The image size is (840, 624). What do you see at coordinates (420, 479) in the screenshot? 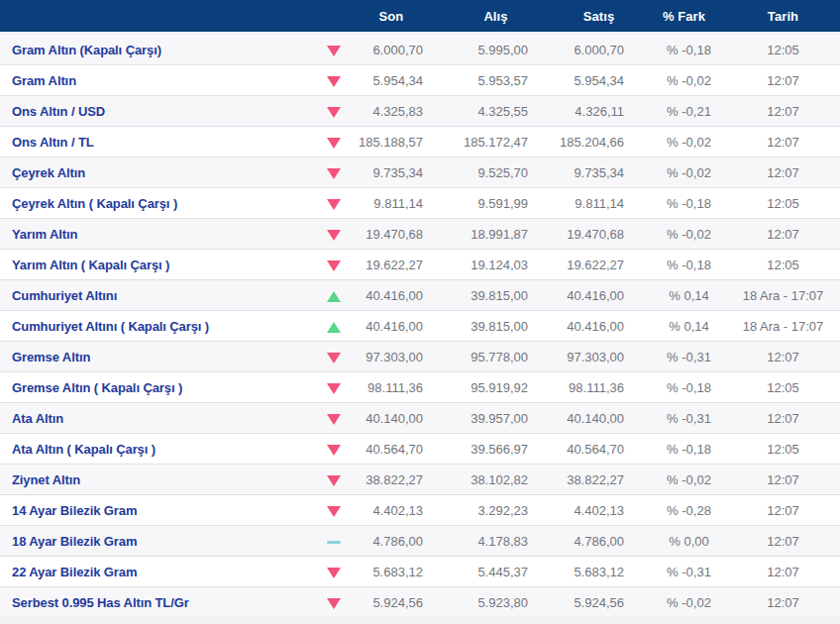
I see `table-row: Ziynet Altın 38.822,27 38.102,82 38.822,…` at bounding box center [420, 479].